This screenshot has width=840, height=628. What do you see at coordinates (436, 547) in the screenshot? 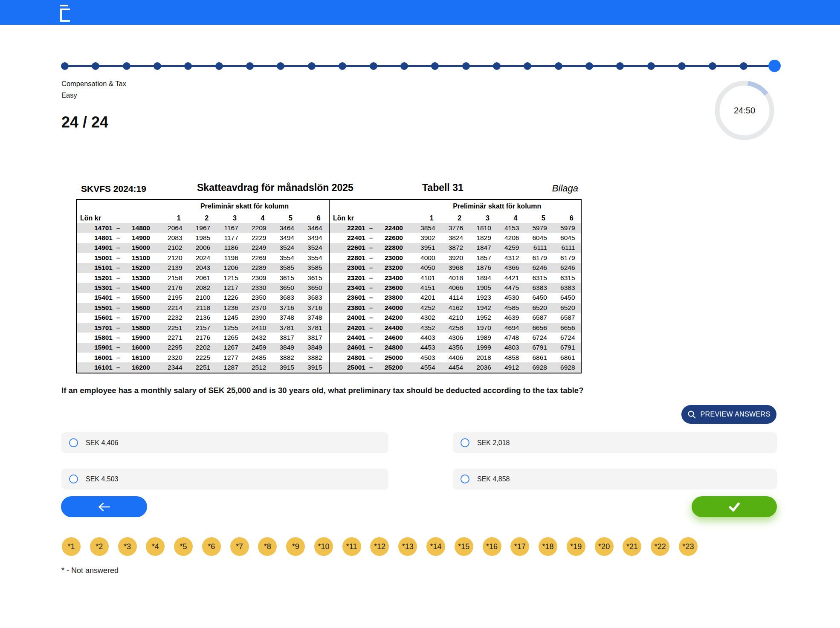
I see `question-nav-item: *14` at bounding box center [436, 547].